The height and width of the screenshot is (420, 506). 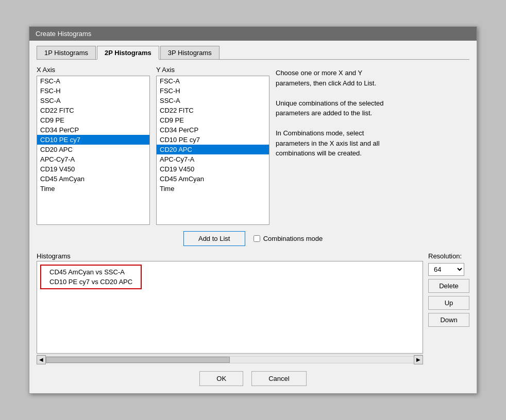 I want to click on up-button: Up, so click(x=449, y=303).